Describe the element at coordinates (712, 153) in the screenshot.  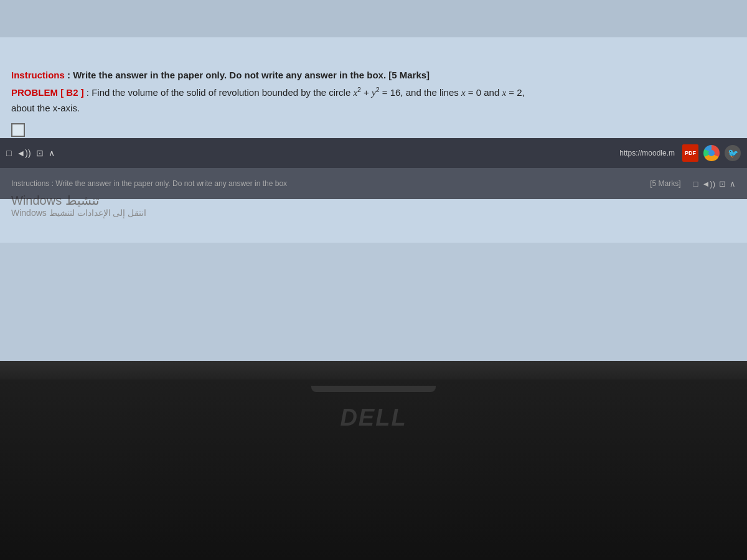
I see `chrome-icon` at that location.